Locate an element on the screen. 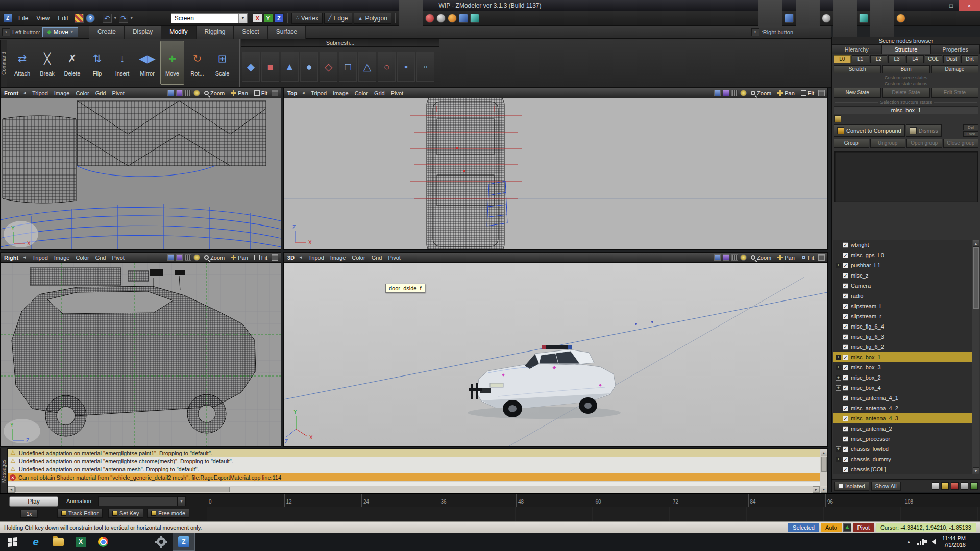 This screenshot has width=980, height=551. tree-node-row: +✓misc_antenna_4_2 is located at coordinates (902, 408).